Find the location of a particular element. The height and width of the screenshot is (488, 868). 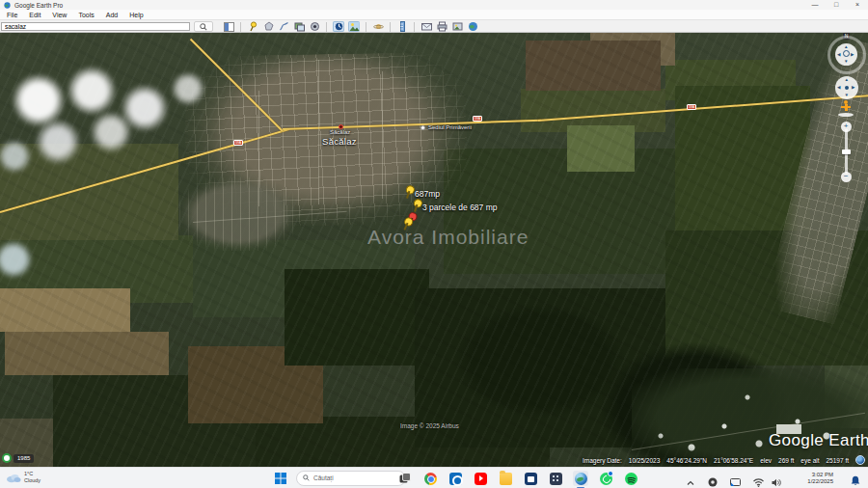

whatsapp-icon is located at coordinates (606, 478).